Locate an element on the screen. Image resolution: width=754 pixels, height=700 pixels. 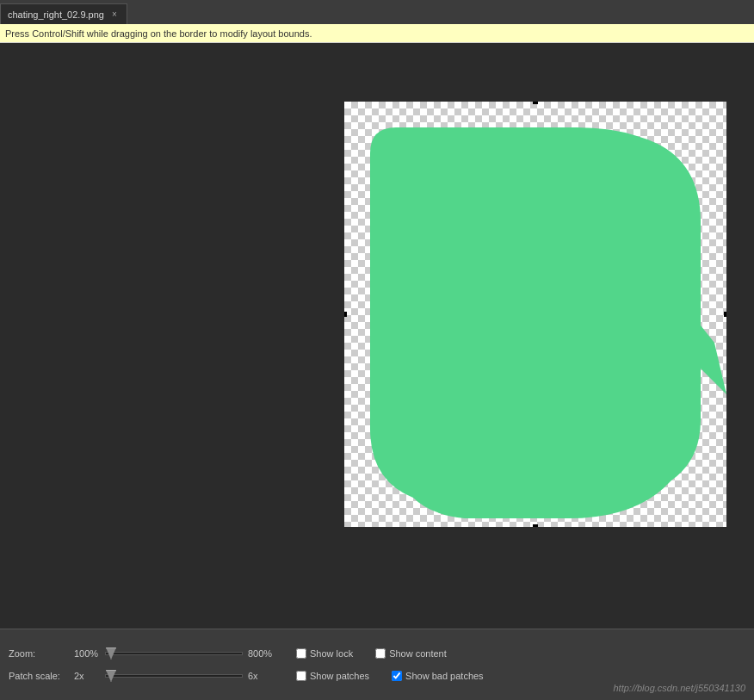
patch-max-value: 6x is located at coordinates (261, 676).